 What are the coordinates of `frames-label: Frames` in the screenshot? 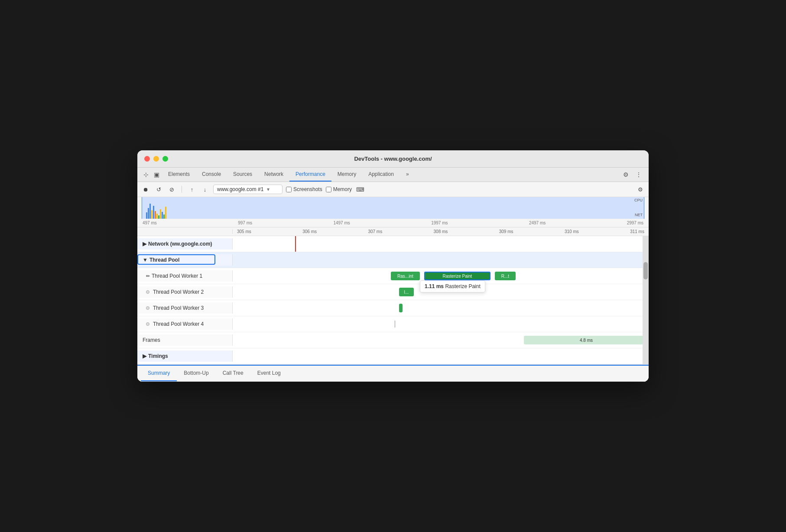 It's located at (185, 340).